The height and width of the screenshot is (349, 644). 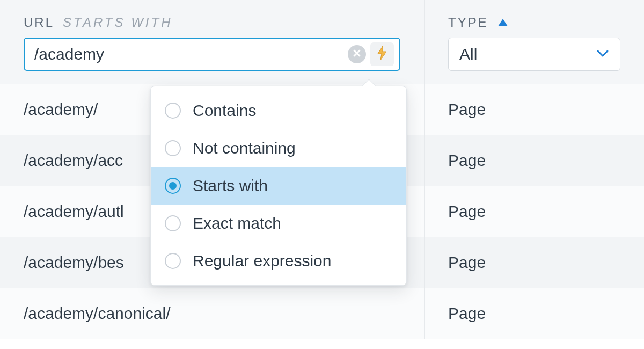 What do you see at coordinates (262, 261) in the screenshot?
I see `filter-option-label: Regular expression` at bounding box center [262, 261].